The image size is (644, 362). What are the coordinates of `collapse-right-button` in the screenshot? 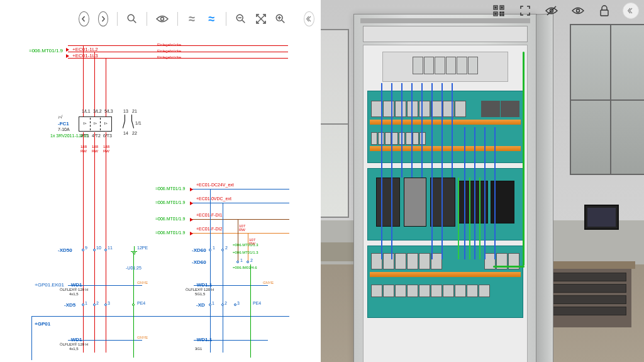 It's located at (631, 11).